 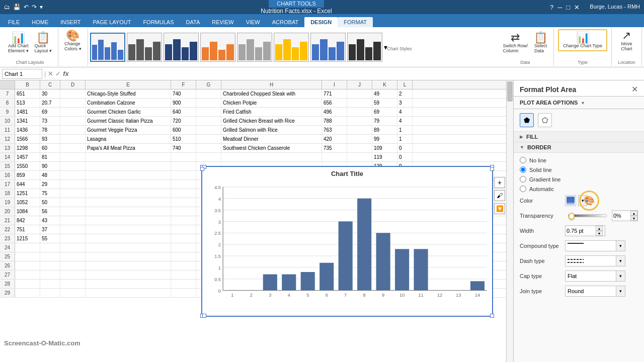 What do you see at coordinates (257, 157) in the screenshot?
I see `table-row: 141457811190` at bounding box center [257, 157].